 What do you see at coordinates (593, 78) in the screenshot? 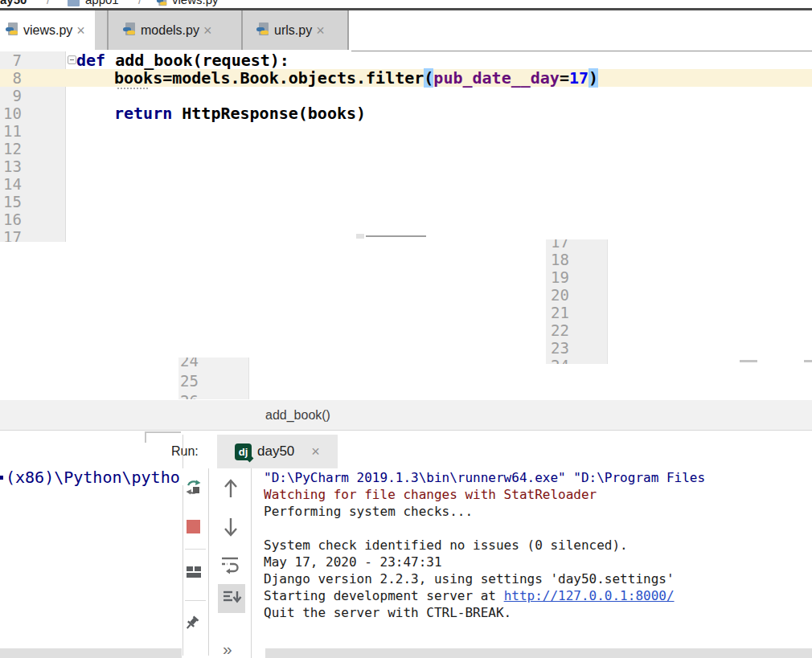
I see `matched-paren-close: )` at bounding box center [593, 78].